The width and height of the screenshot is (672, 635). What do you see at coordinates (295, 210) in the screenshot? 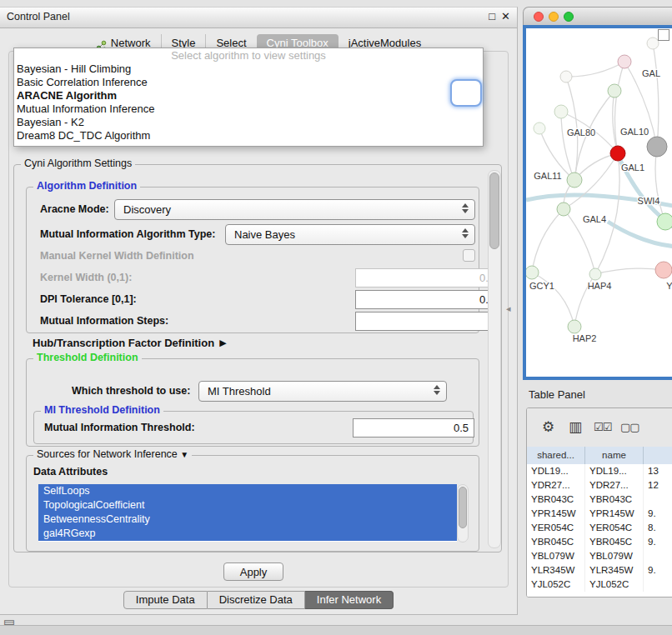
I see `aracne-mode-select: Discovery` at bounding box center [295, 210].